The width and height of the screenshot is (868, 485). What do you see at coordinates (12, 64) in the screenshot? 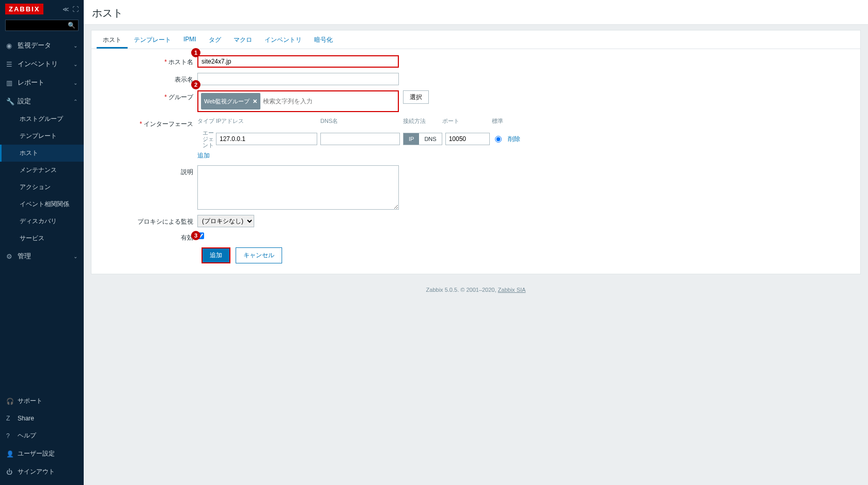
I see `list-icon: ☰` at bounding box center [12, 64].